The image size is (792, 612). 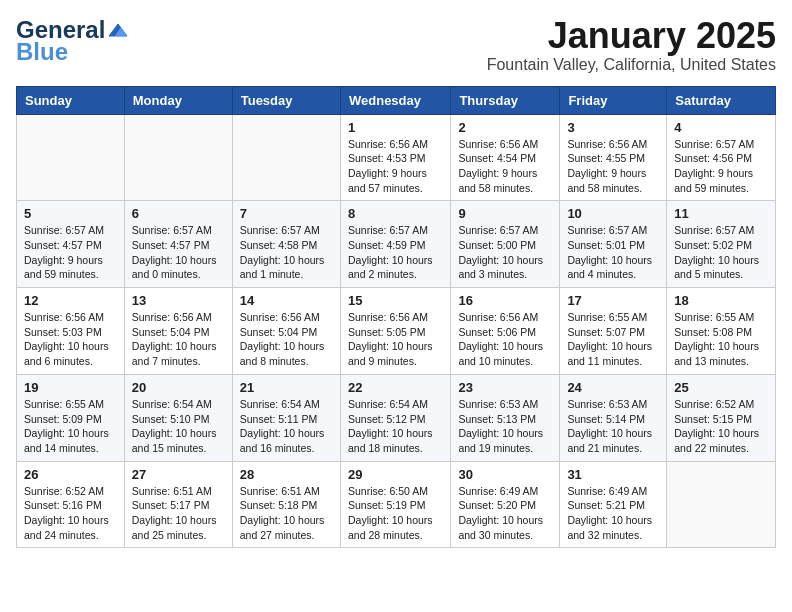 I want to click on day-detail: Sunrise: 6:52 AM Sunset: 5:16 PM Dayligh…, so click(x=70, y=514).